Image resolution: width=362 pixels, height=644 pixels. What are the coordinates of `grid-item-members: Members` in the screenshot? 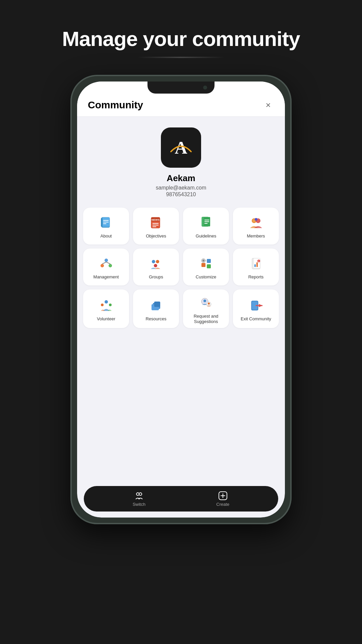 It's located at (256, 226).